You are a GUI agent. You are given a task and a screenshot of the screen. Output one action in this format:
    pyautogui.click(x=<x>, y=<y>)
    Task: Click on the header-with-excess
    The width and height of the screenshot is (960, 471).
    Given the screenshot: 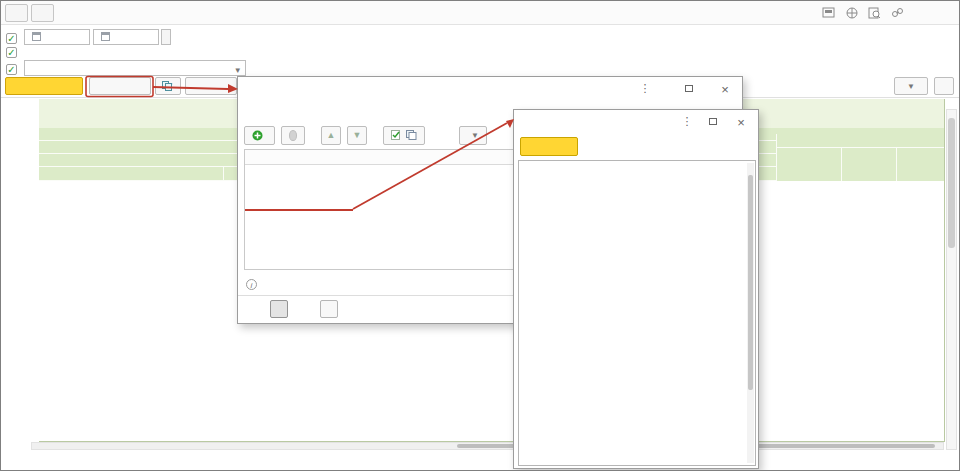 What is the action you would take?
    pyautogui.click(x=868, y=164)
    